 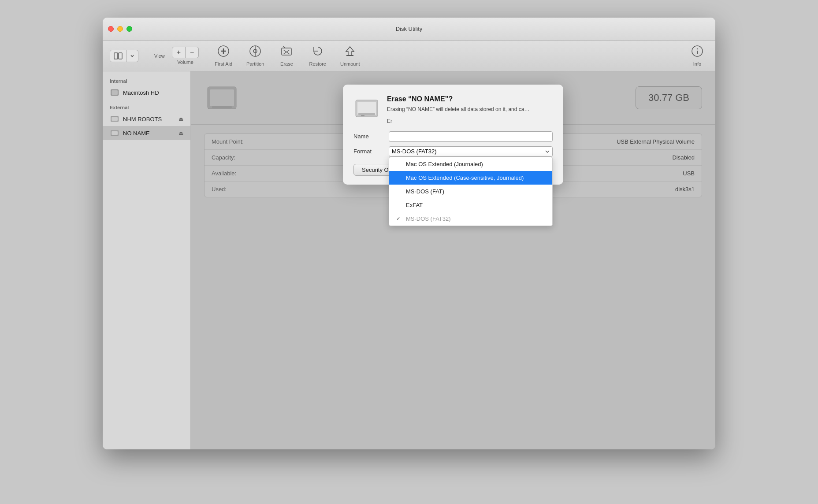 I want to click on remove-volume-button: −, so click(x=192, y=52).